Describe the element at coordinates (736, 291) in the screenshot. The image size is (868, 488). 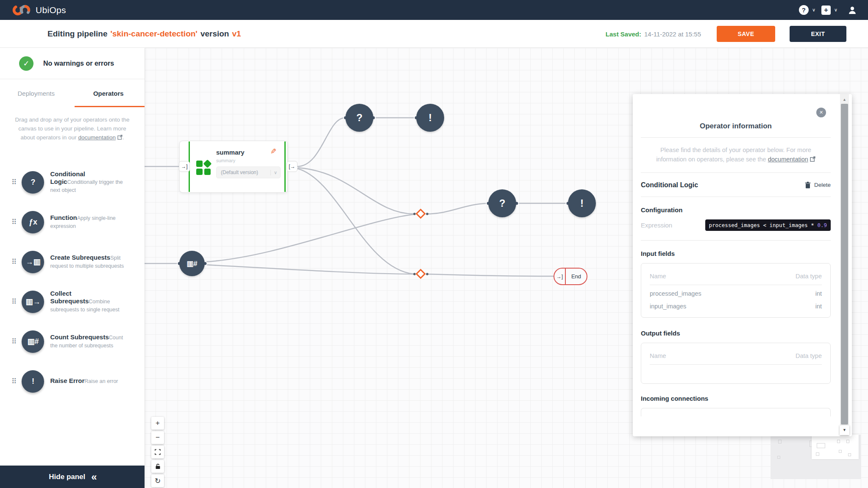
I see `input-fields-table: Name Data type processed_images int inpu…` at that location.